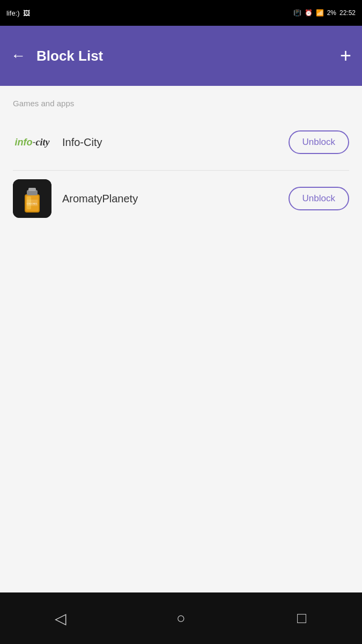  What do you see at coordinates (181, 199) in the screenshot?
I see `list-item: CHANEL AromatyPlanety Unblock` at bounding box center [181, 199].